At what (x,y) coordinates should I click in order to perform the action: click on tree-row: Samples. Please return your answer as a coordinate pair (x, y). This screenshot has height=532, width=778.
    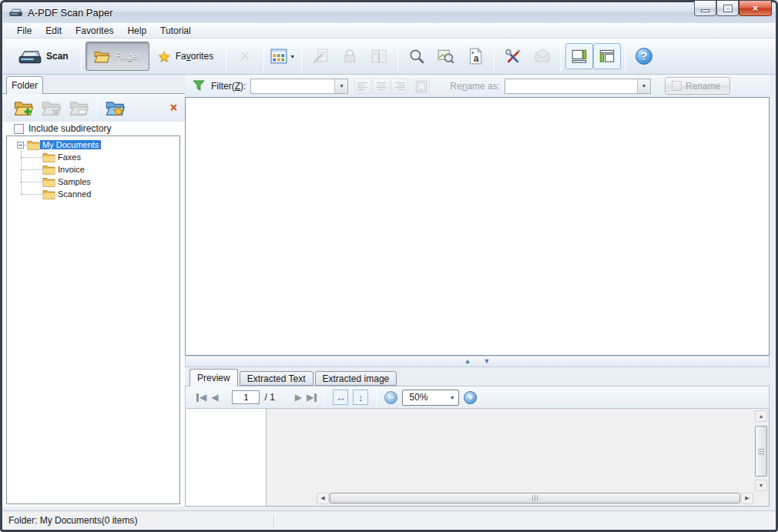
    Looking at the image, I should click on (93, 182).